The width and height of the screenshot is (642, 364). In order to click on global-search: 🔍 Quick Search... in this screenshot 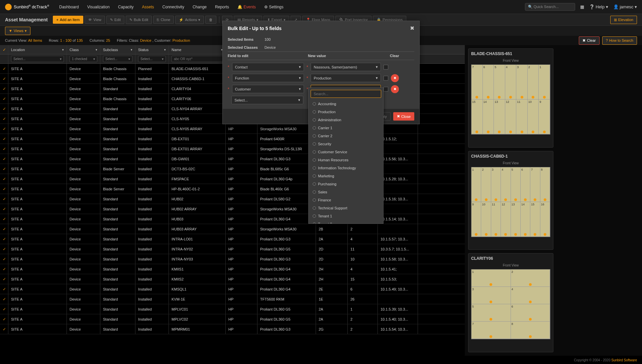, I will do `click(550, 7)`.